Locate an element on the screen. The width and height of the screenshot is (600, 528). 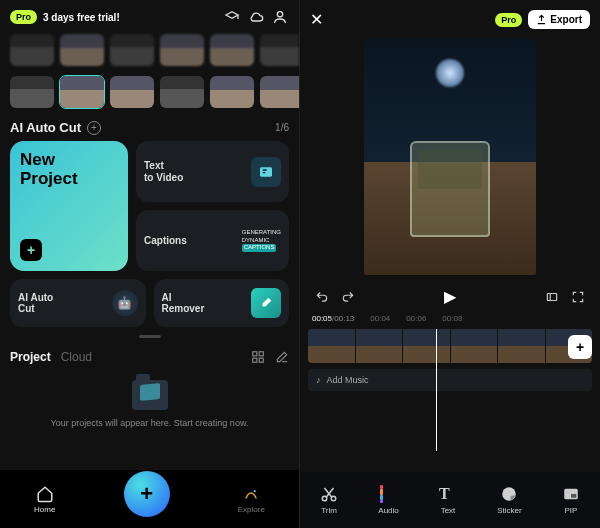
robot-icon: 🤖 is located at coordinates (125, 303).